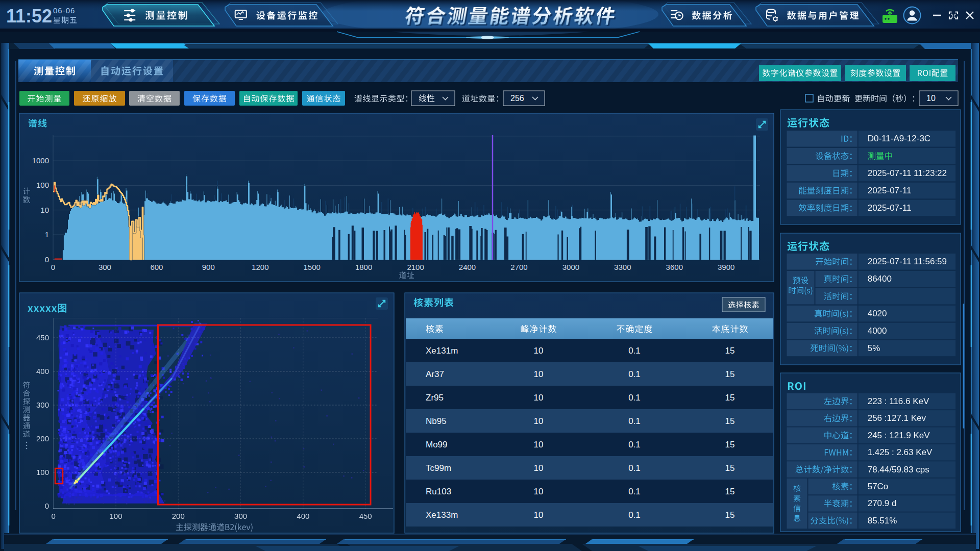 This screenshot has width=980, height=551. Describe the element at coordinates (47, 235) in the screenshot. I see `svg-text: 1` at that location.